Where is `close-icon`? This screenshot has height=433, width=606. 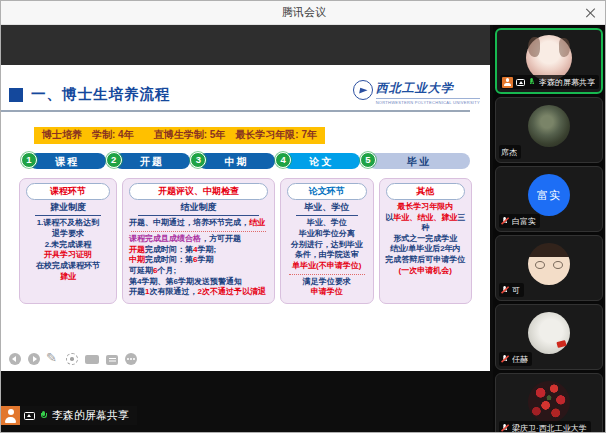
close-icon is located at coordinates (590, 13).